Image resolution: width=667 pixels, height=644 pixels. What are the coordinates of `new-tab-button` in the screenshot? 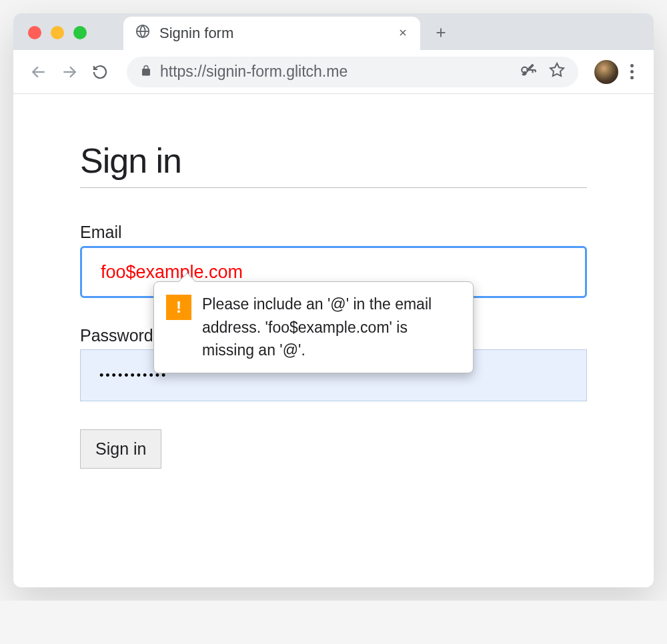 It's located at (441, 34).